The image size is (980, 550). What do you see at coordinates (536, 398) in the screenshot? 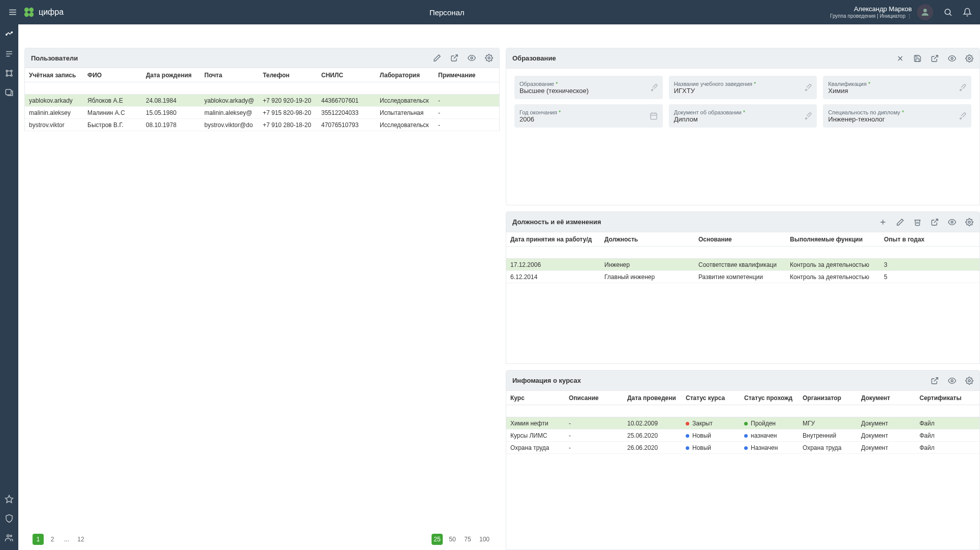
I see `courses-th: Курс` at bounding box center [536, 398].